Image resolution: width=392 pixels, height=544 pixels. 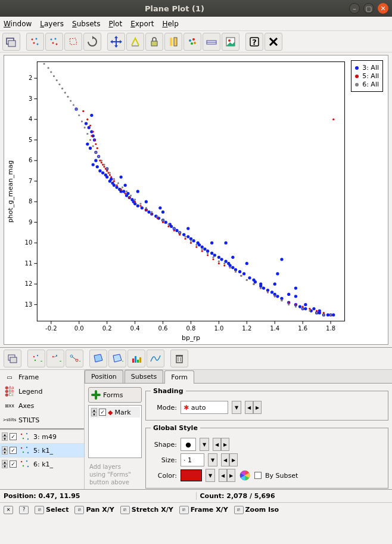 I want to click on measure-icon, so click(x=135, y=42).